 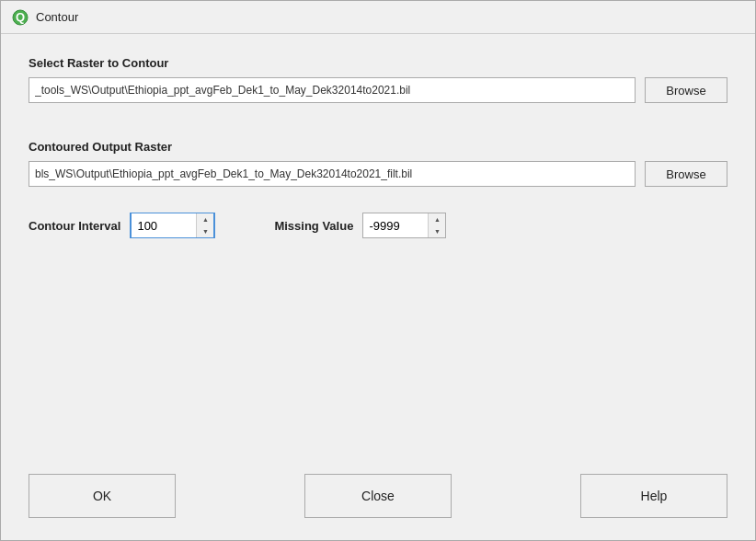 I want to click on contour-interval-label: Contour Interval, so click(x=74, y=226).